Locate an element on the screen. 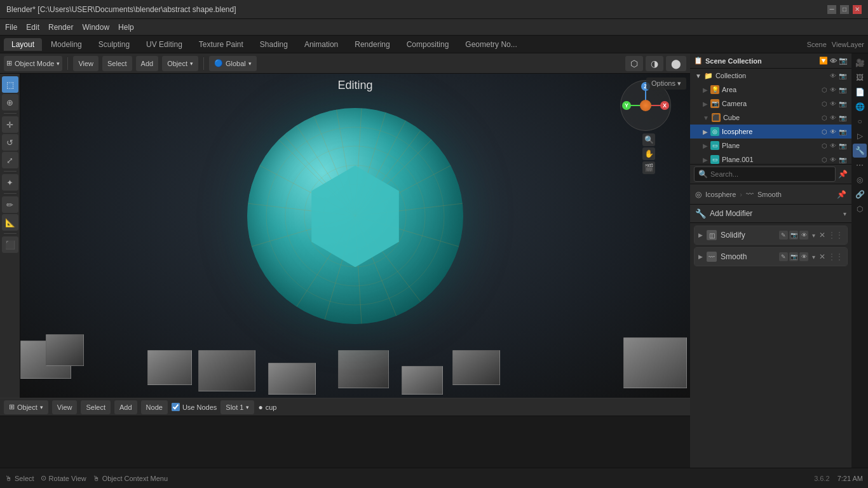 The height and width of the screenshot is (488, 868). outliner-eye-icon: 👁 is located at coordinates (834, 61).